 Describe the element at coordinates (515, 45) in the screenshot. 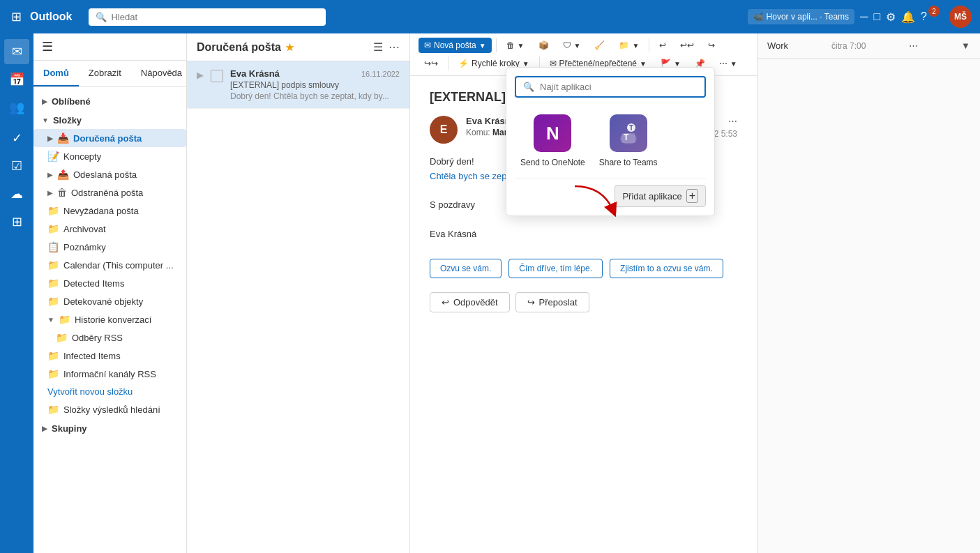

I see `delete-btn: 🗑 ▼` at that location.